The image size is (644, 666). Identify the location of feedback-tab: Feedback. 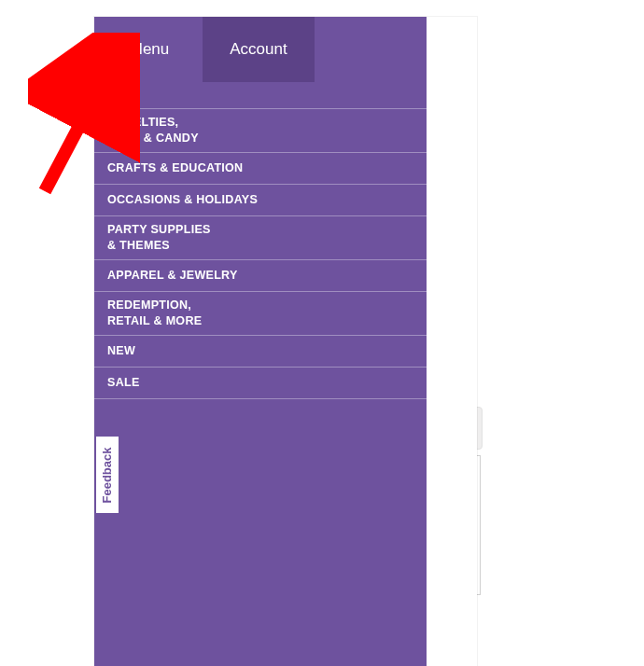
(107, 475).